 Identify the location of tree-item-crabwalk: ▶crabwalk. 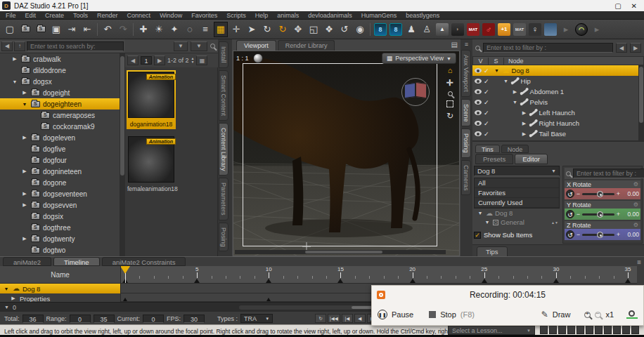
(60, 59).